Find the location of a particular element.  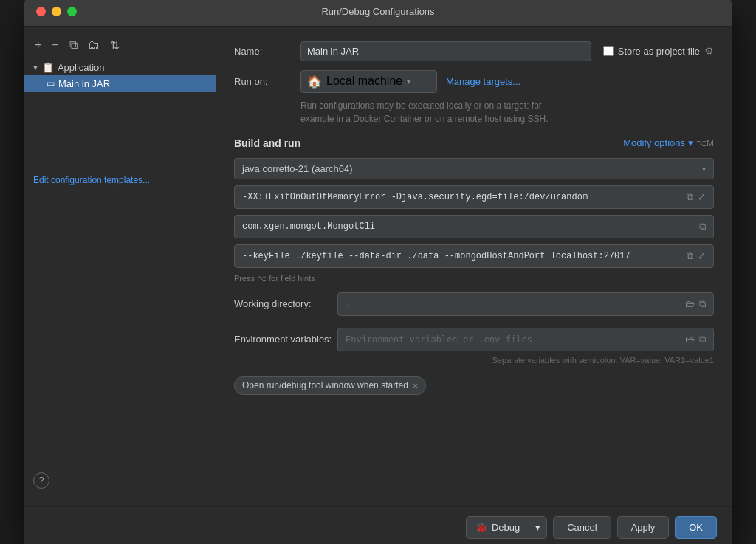

chip-label: Open run/debug tool window when started is located at coordinates (325, 385).